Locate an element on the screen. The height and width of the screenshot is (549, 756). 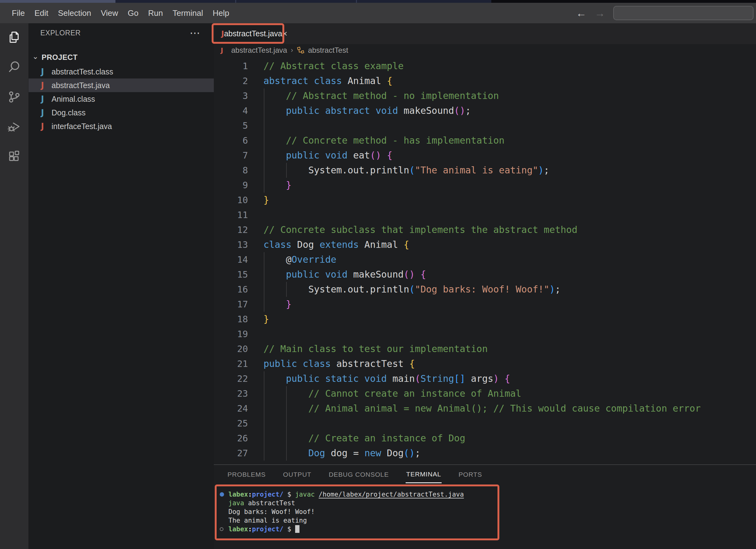
menu-item-selection: Selection is located at coordinates (75, 13).